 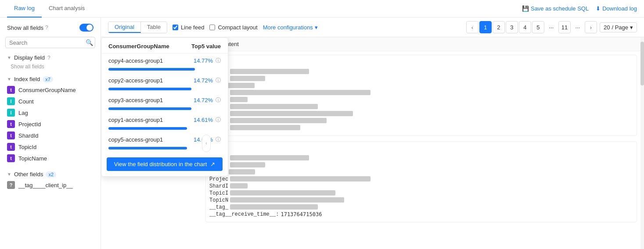 I want to click on field-item-shardid: t ShardId, so click(x=50, y=135).